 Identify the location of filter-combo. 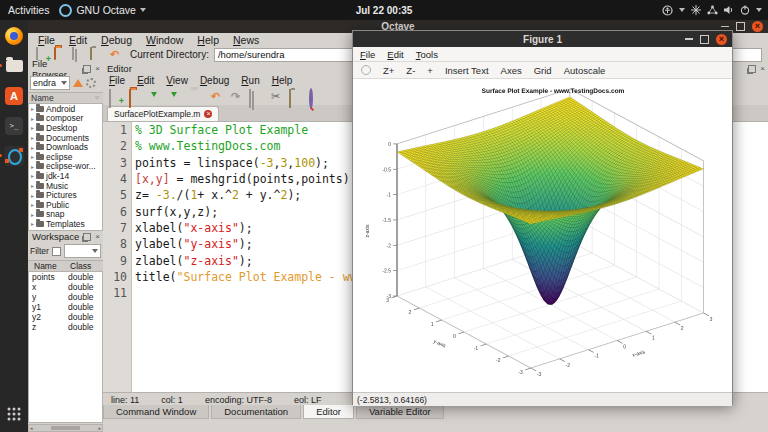
(82, 251).